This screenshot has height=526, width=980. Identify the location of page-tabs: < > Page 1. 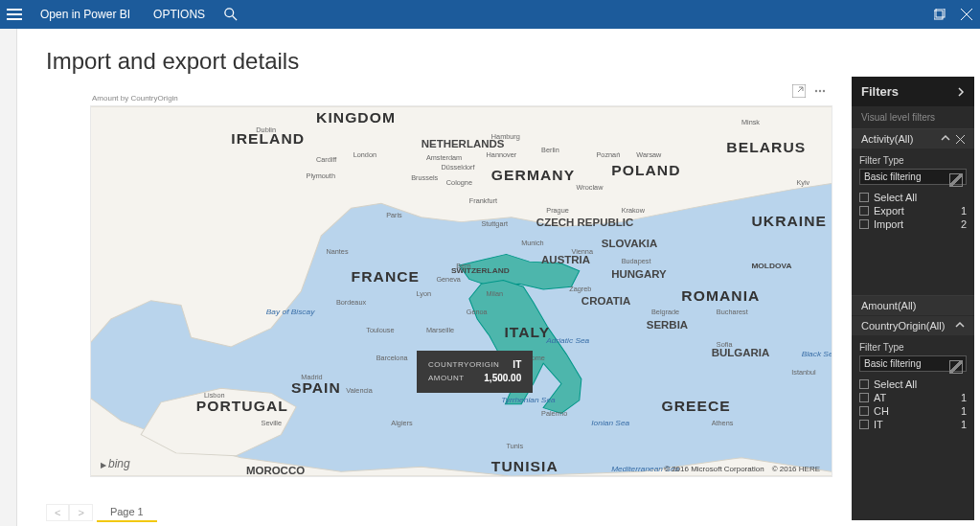
(102, 513).